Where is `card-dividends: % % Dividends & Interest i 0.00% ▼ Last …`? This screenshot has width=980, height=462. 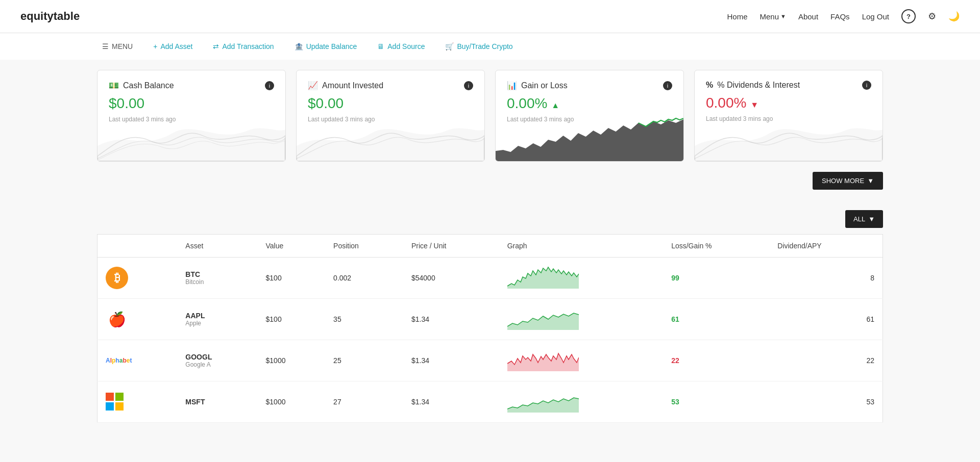 card-dividends: % % Dividends & Interest i 0.00% ▼ Last … is located at coordinates (789, 116).